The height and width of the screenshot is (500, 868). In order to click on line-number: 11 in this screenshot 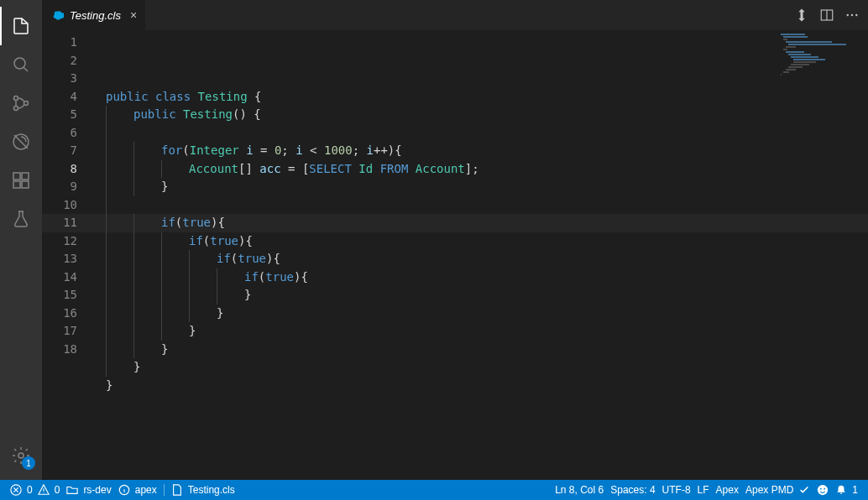, I will do `click(60, 223)`.